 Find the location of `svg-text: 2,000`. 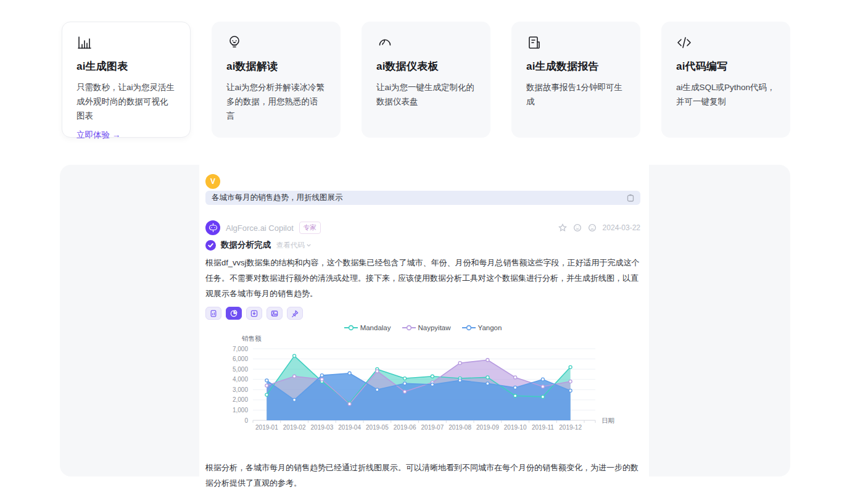

svg-text: 2,000 is located at coordinates (241, 400).